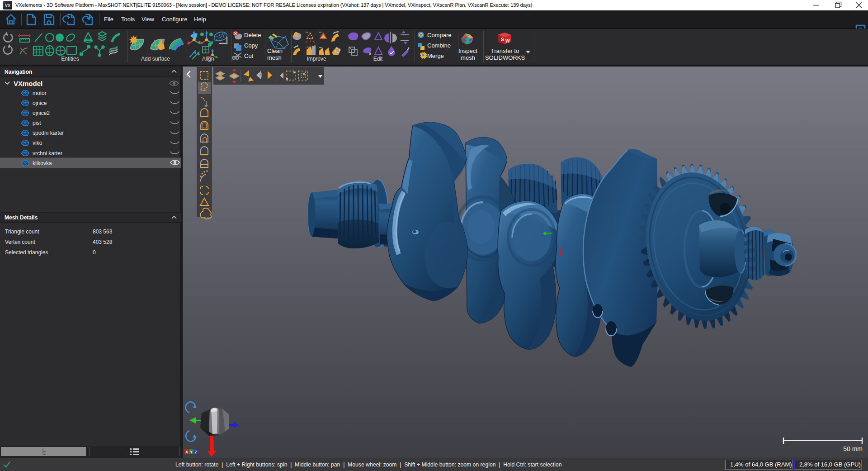 Image resolution: width=868 pixels, height=471 pixels. What do you see at coordinates (103, 242) in the screenshot?
I see `svg-text: 403 528` at bounding box center [103, 242].